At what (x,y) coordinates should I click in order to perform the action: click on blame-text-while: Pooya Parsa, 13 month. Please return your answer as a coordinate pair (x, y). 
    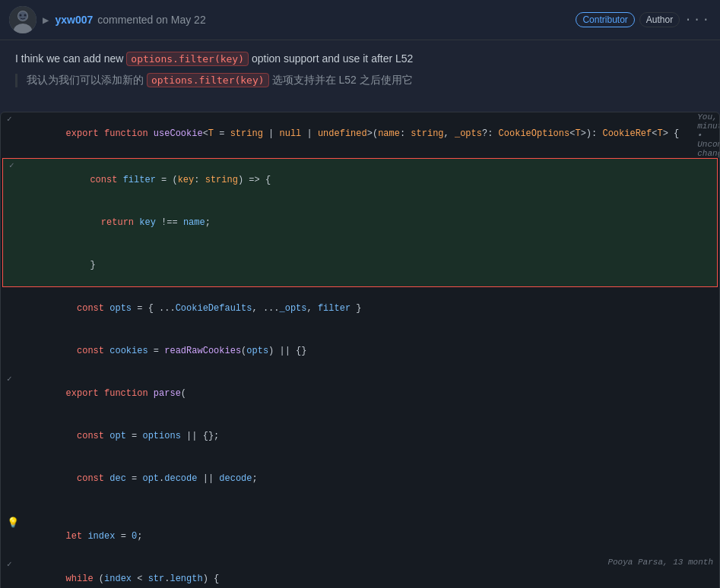
    Looking at the image, I should click on (660, 562).